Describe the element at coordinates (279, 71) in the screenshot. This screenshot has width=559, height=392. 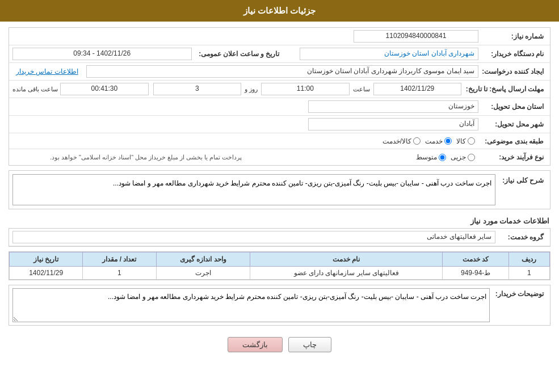
I see `creator-row: ایجاد کننده درخواست: سید ایمان موسوی کار…` at that location.